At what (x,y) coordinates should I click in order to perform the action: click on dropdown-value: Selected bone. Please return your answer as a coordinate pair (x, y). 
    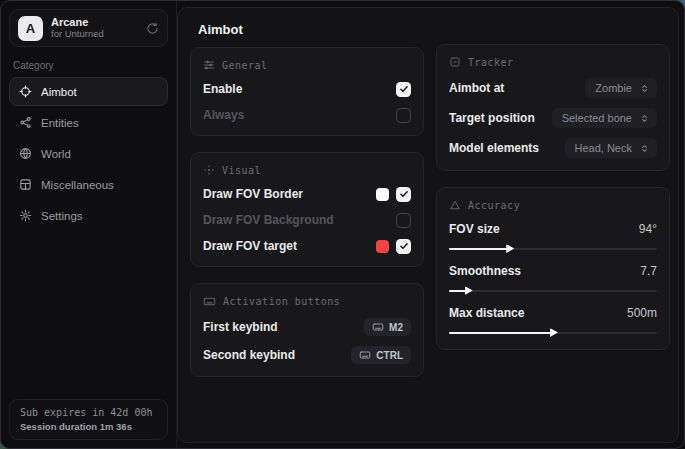
    Looking at the image, I should click on (597, 118).